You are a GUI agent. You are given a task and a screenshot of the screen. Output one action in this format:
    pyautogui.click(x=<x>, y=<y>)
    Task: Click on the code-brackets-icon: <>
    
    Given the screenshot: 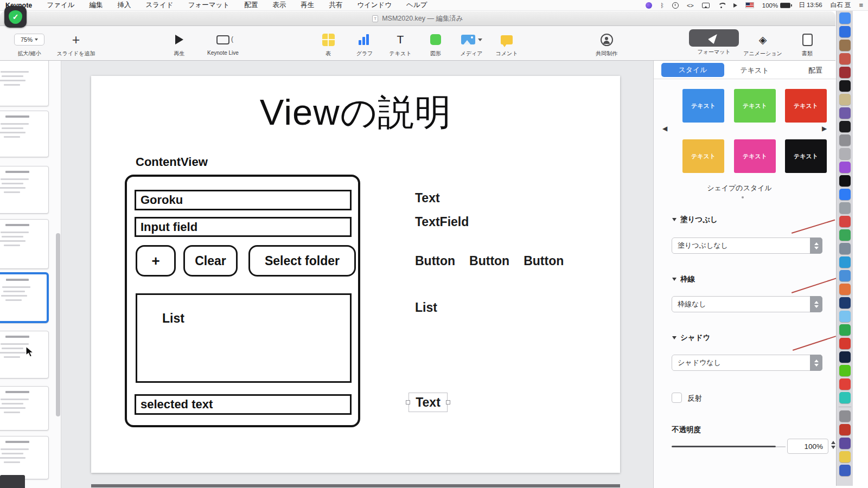 What is the action you would take?
    pyautogui.click(x=690, y=5)
    